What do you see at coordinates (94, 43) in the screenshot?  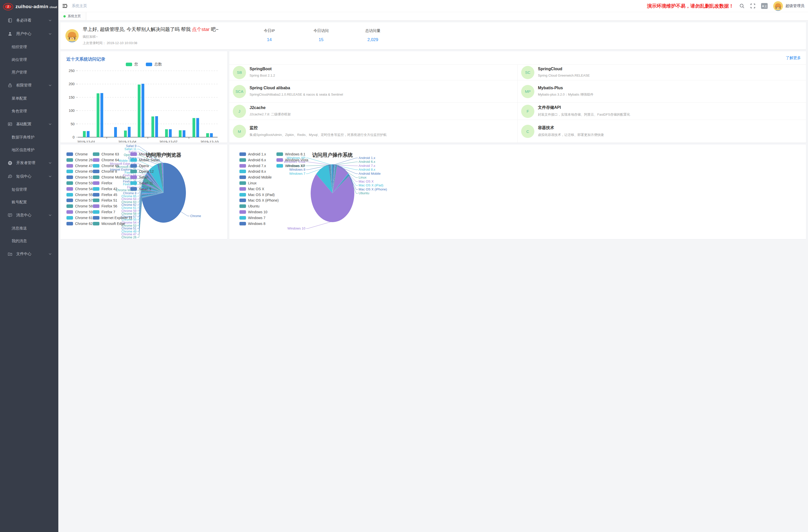 I see `last-login-label: 上次登录时间：` at bounding box center [94, 43].